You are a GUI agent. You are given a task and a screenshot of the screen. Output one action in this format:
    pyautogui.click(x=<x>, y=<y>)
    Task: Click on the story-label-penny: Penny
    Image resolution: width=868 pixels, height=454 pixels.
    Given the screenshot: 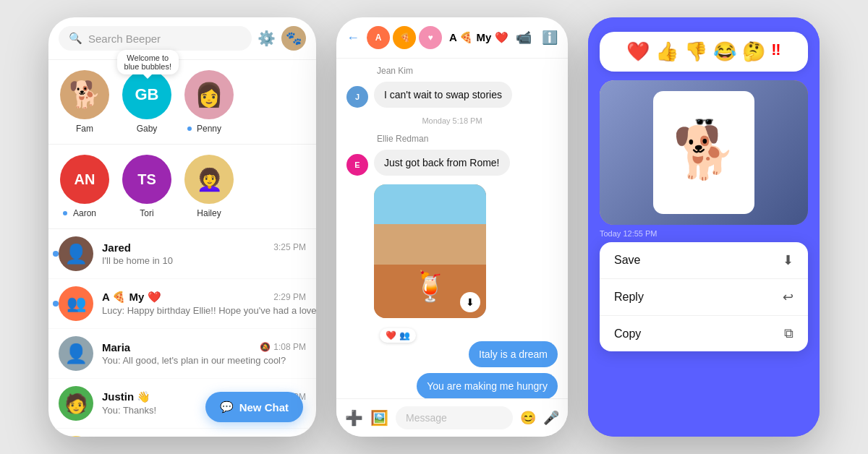 What is the action you would take?
    pyautogui.click(x=209, y=129)
    